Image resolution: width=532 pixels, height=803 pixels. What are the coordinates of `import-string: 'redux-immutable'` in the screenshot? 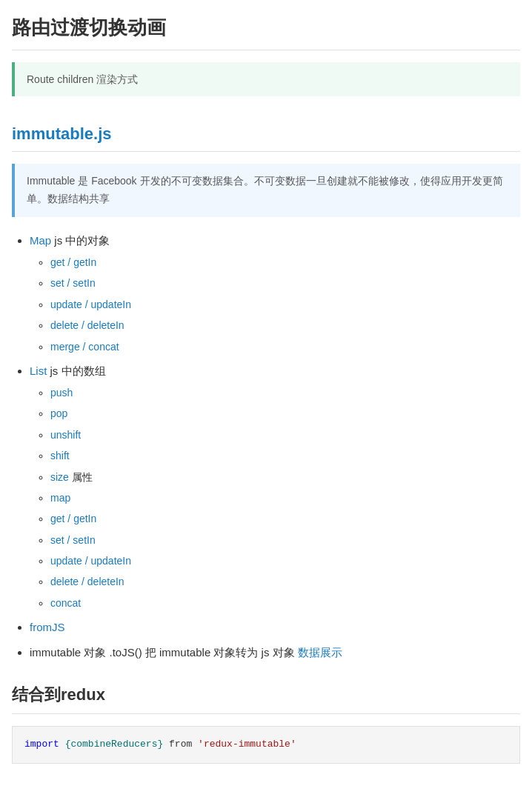 It's located at (247, 744).